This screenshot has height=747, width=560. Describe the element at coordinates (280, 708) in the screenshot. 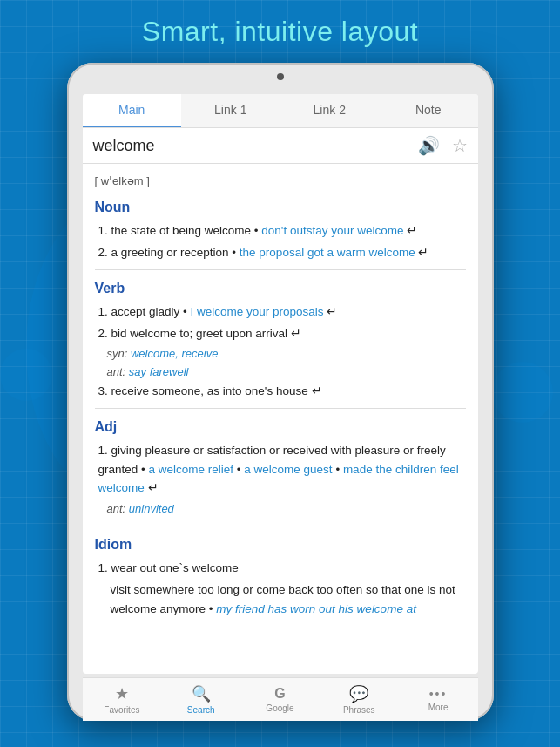

I see `nav-google-label: Google` at that location.